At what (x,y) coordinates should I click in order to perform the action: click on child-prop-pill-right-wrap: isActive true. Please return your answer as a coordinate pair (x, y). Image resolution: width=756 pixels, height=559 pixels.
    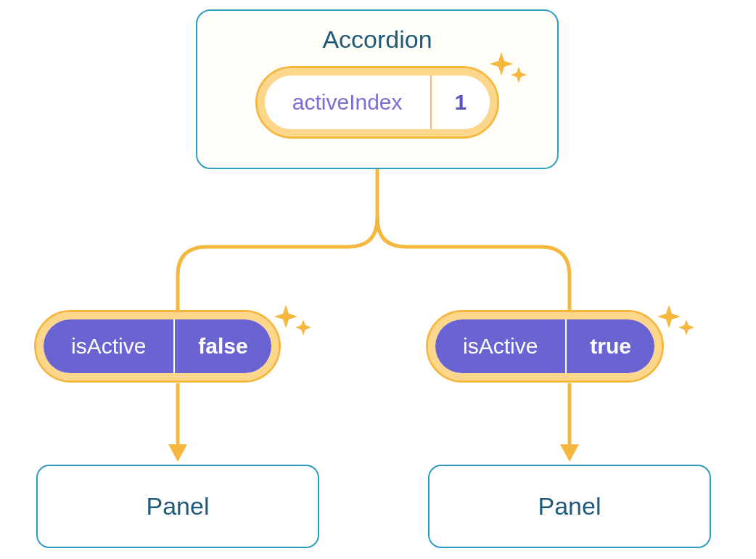
    Looking at the image, I should click on (545, 346).